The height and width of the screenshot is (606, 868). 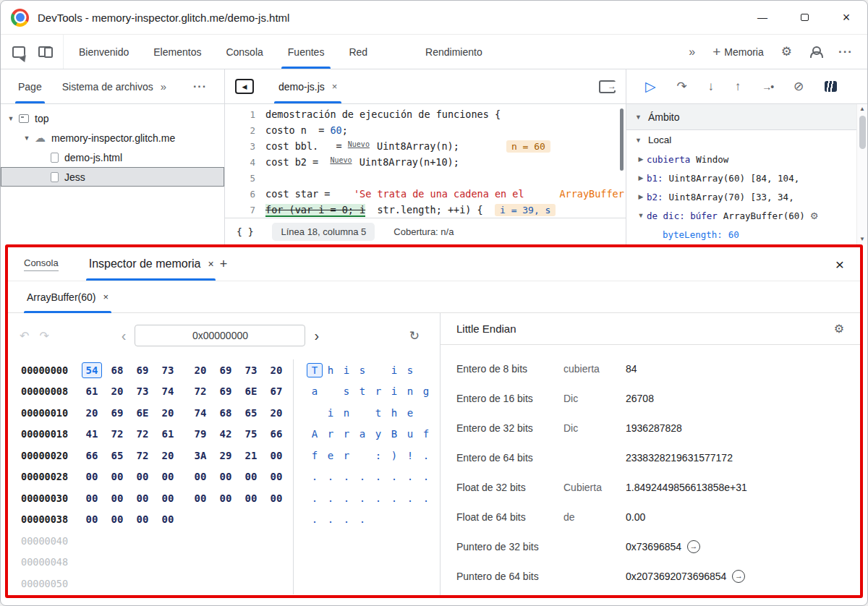 I want to click on ascii-char: a, so click(x=362, y=434).